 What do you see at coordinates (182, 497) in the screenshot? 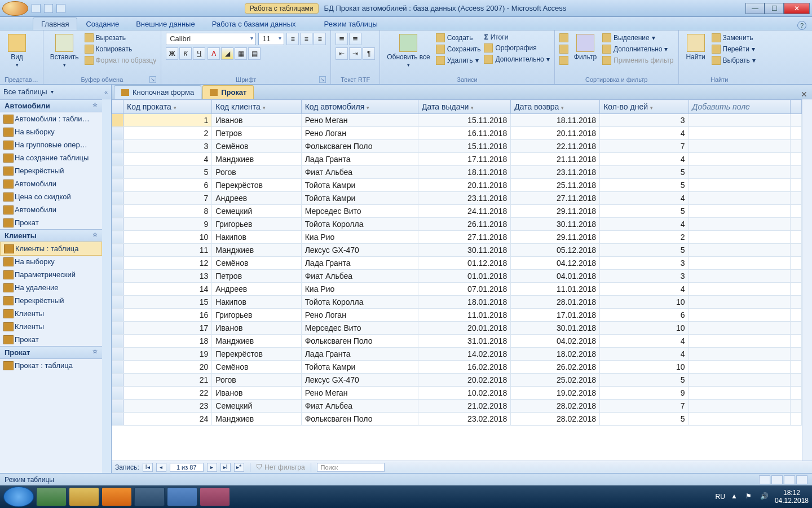
I see `taskbar-word` at bounding box center [182, 497].